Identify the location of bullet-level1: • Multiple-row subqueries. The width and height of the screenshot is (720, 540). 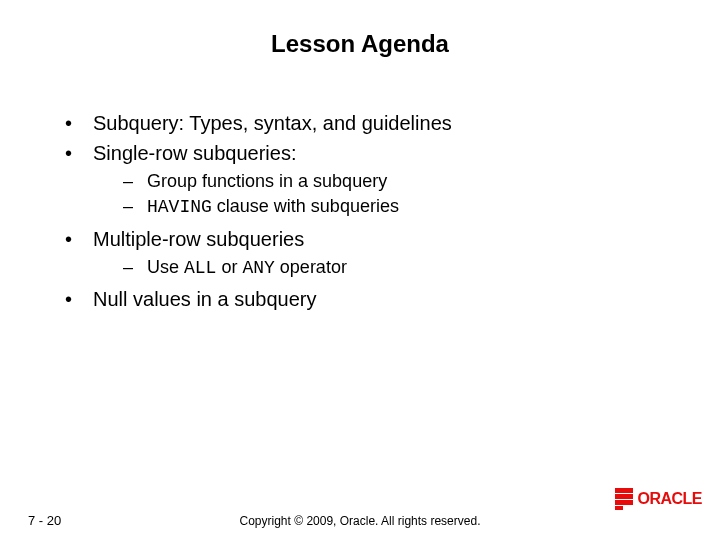
(368, 239).